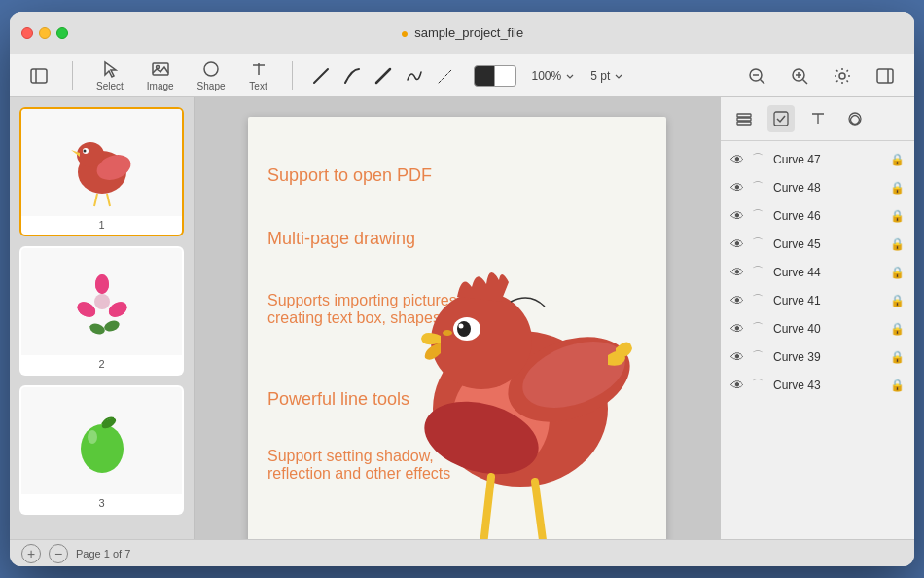 The height and width of the screenshot is (578, 924). I want to click on layer-name-46: Curve 46, so click(829, 216).